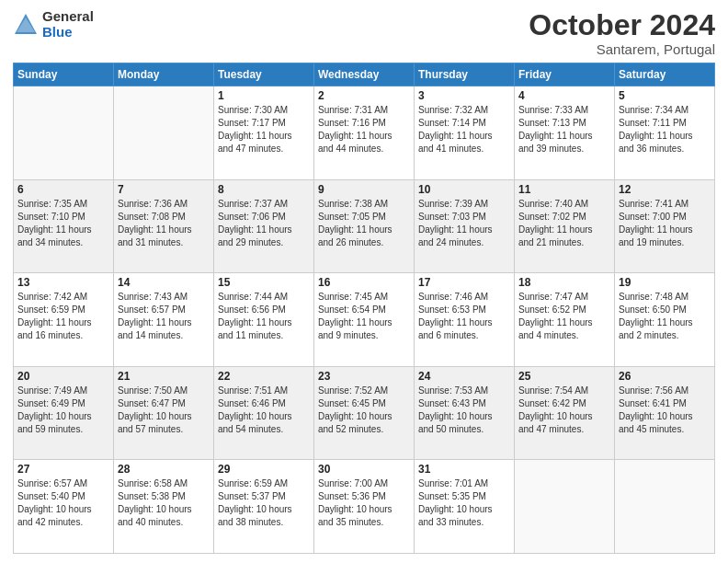 This screenshot has width=728, height=563. I want to click on day-info: Sunrise: 7:31 AMSunset: 7:16 PMDaylight:…, so click(364, 130).